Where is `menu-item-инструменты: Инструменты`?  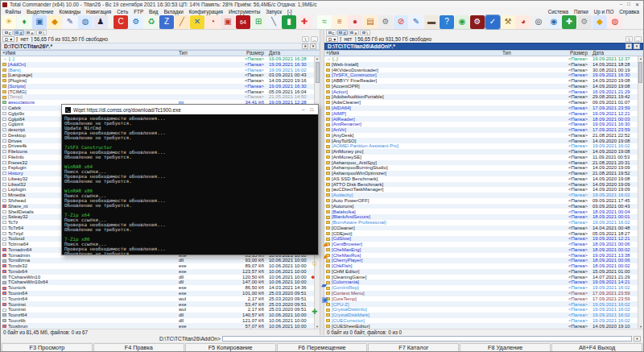 menu-item-инструменты: Инструменты is located at coordinates (245, 11).